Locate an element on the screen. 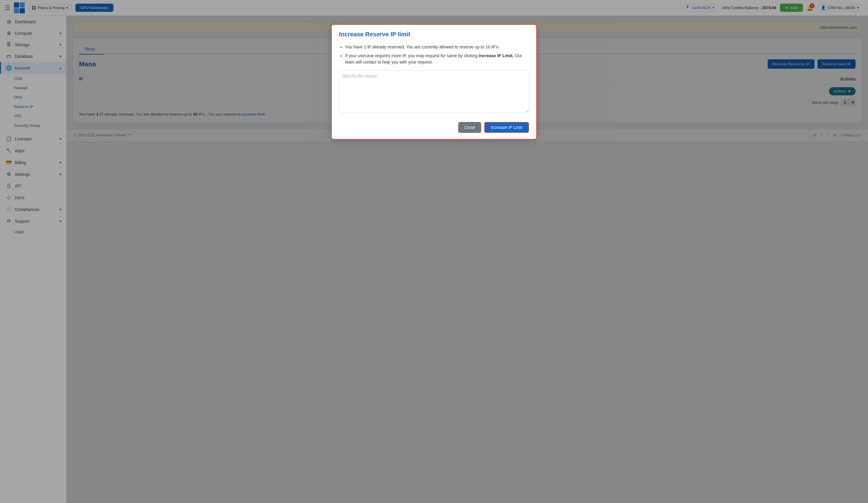 Image resolution: width=868 pixels, height=503 pixels. modal-header: Increase Reserve IP limit is located at coordinates (434, 33).